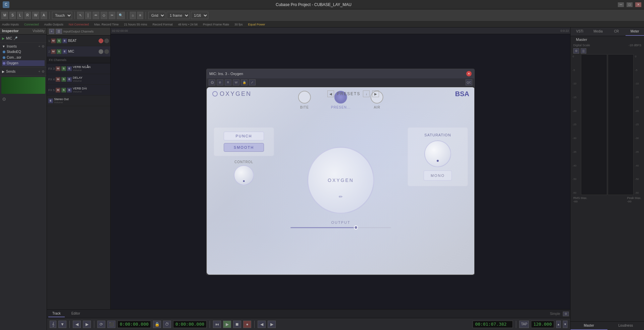 This screenshot has height=330, width=644. I want to click on loudness-tab: Loudness, so click(626, 326).